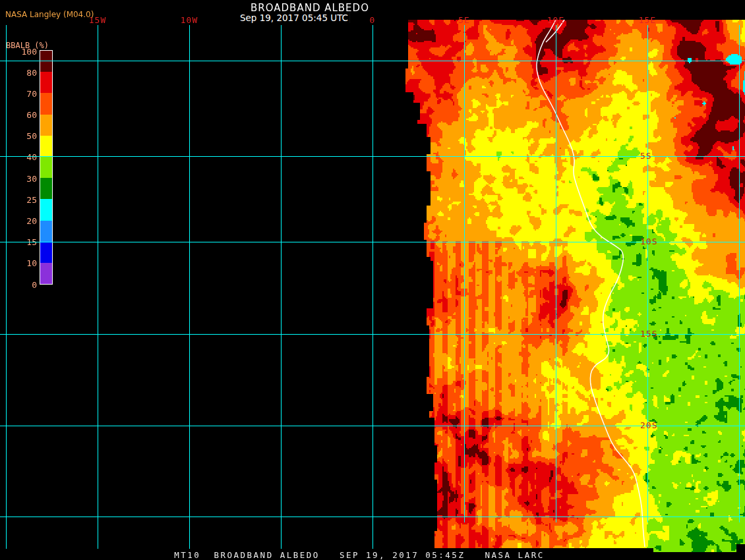 Image resolution: width=745 pixels, height=560 pixels. Describe the element at coordinates (649, 241) in the screenshot. I see `parallel-label-10S: 10S` at that location.